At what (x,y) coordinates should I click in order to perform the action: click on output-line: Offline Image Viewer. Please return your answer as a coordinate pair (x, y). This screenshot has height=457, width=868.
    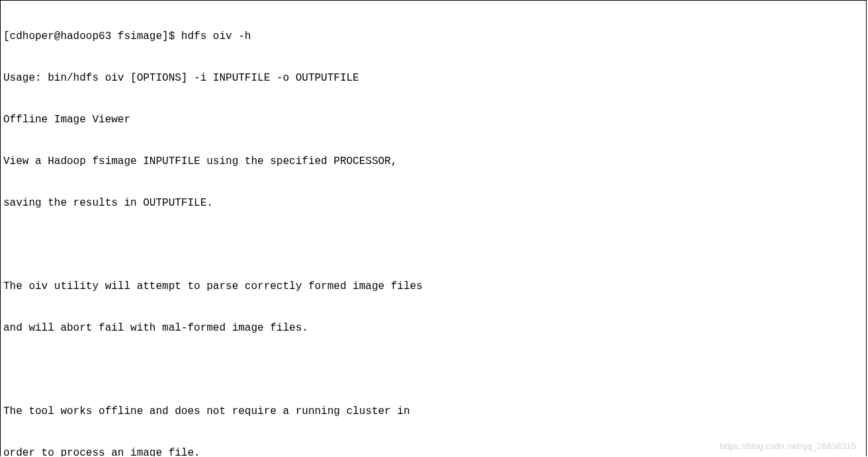
    Looking at the image, I should click on (433, 120).